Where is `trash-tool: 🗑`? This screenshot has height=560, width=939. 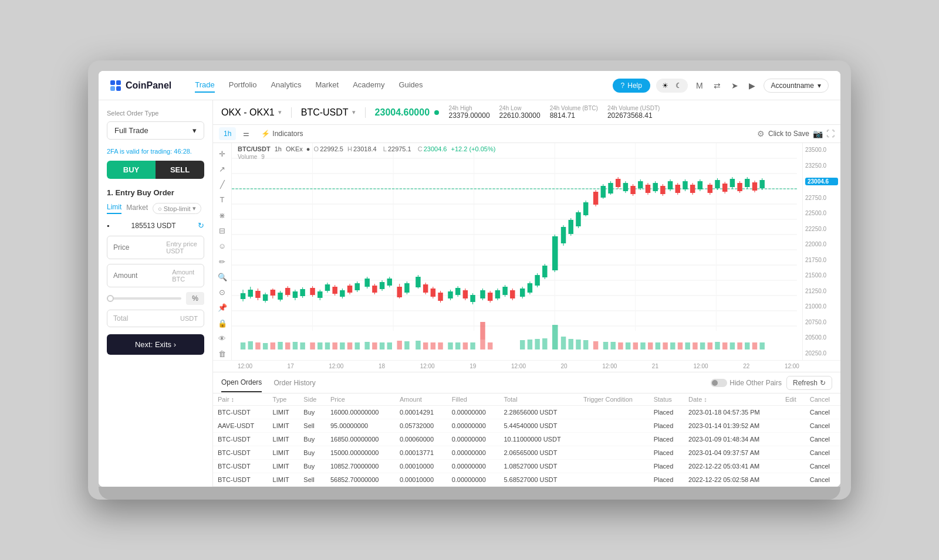
trash-tool: 🗑 is located at coordinates (222, 354).